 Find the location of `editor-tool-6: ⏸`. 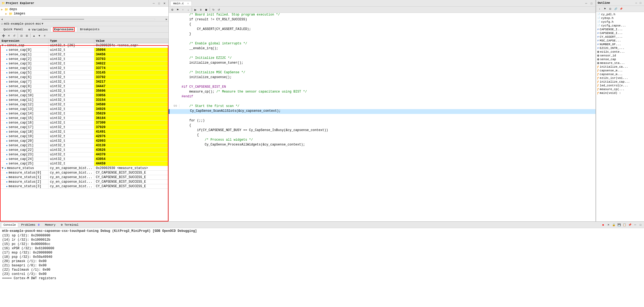

editor-tool-6: ⏸ is located at coordinates (201, 10).